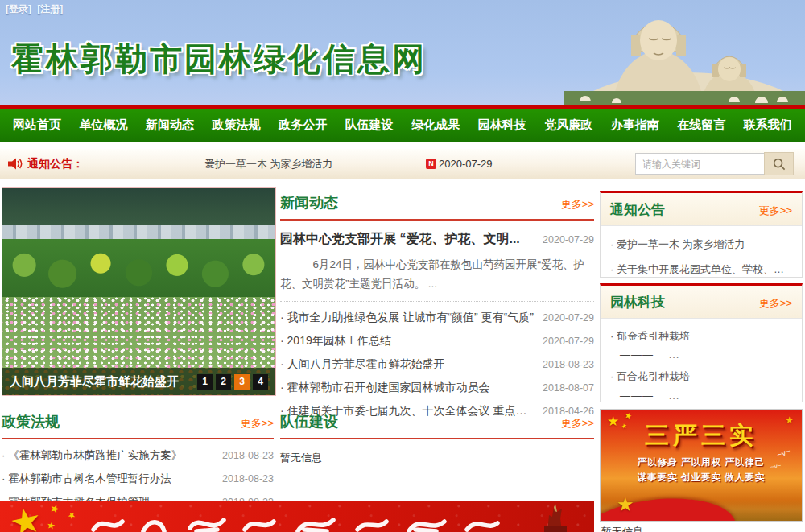  What do you see at coordinates (242, 381) in the screenshot?
I see `carousel-page-3: 3` at bounding box center [242, 381].